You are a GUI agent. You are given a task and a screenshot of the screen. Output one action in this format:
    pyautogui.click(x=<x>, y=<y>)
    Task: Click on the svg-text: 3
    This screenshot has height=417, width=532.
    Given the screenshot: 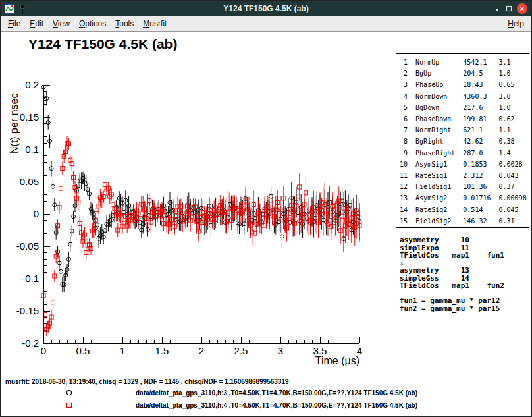 What is the action you would take?
    pyautogui.click(x=280, y=350)
    